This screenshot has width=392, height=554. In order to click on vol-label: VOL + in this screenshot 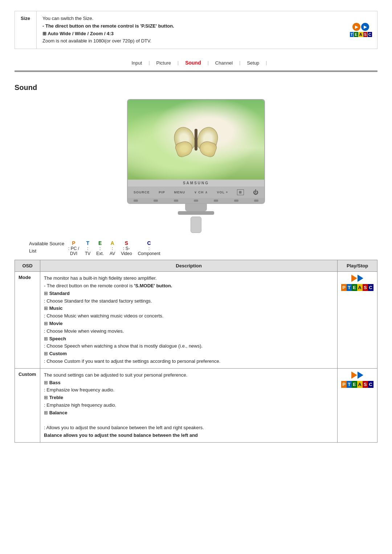, I will do `click(222, 192)`.